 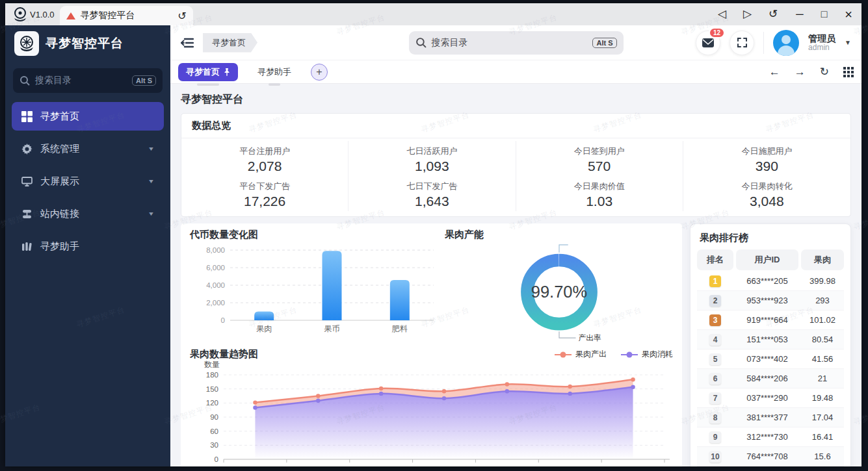 I want to click on capacity-donut-chart: 99.70%产出率, so click(x=559, y=292).